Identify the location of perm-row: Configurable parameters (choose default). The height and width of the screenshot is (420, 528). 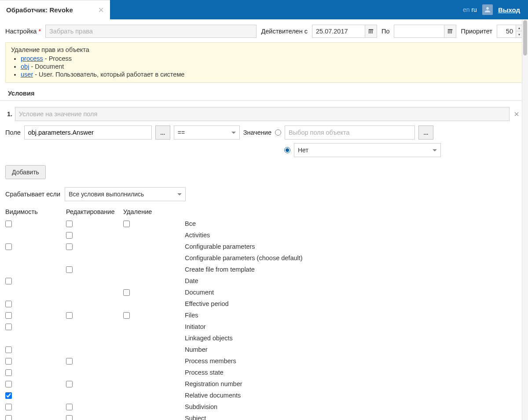
(264, 258).